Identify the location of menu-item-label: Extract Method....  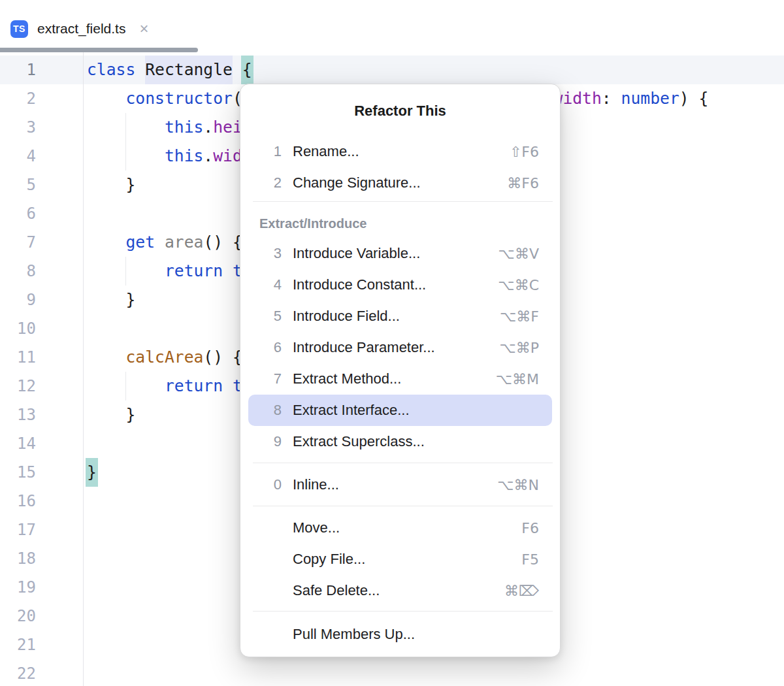
(347, 379).